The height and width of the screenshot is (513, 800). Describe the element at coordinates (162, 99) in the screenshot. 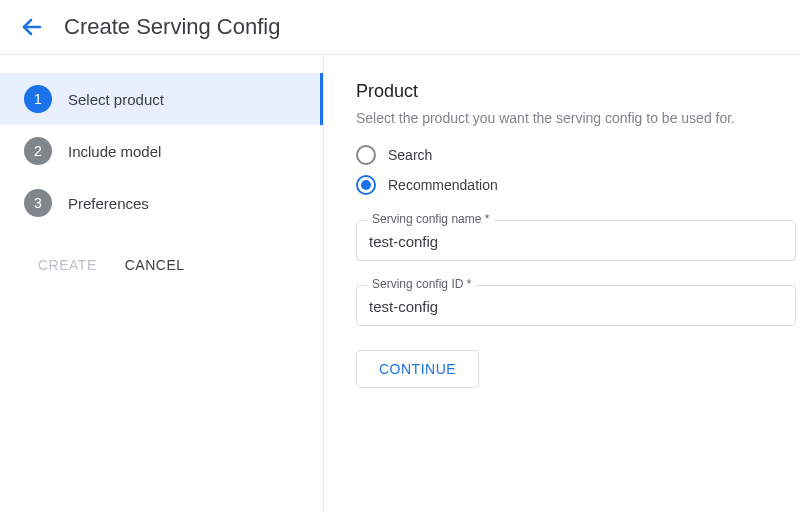

I see `step-select-product: 1 Select product` at that location.